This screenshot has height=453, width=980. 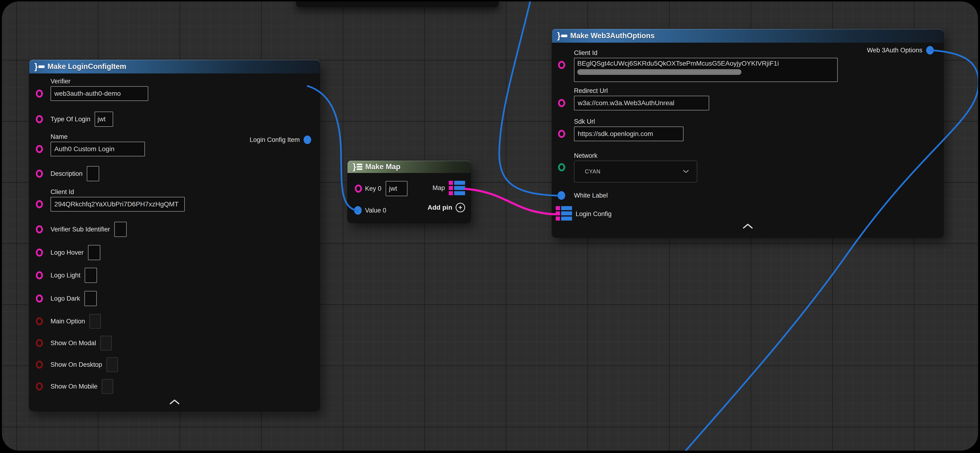 I want to click on client-id-field: BEglQSgt4cUWcj6SKRdu5QkOXTsePmMcusG5EAoy…, so click(x=706, y=70).